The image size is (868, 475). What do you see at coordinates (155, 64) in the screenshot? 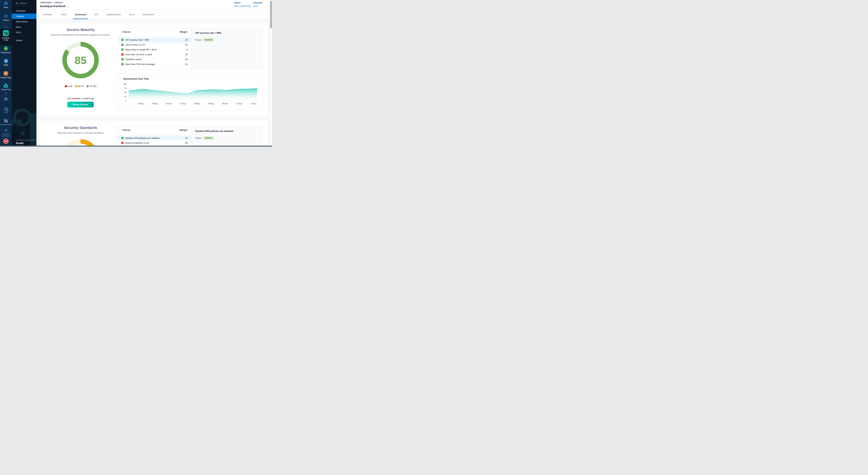
I see `check-row-more-than-70-test-coverage: ✓More than 70% test coverage20` at bounding box center [155, 64].